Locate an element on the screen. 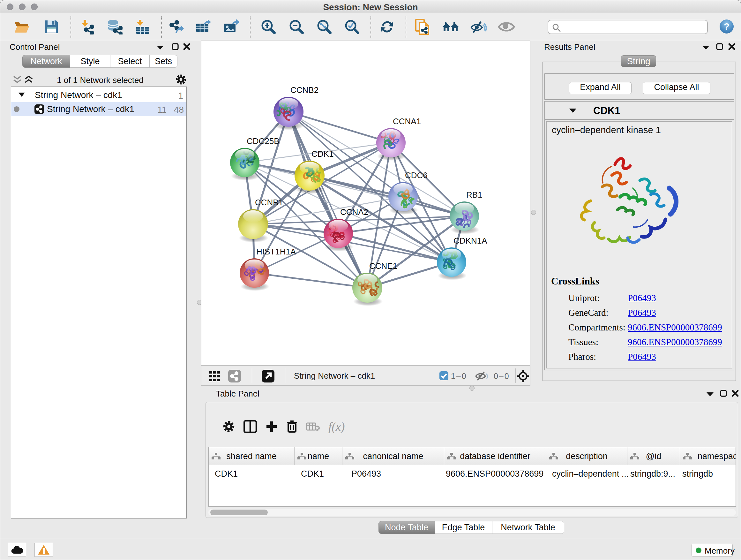 This screenshot has width=741, height=560. right-splitter-handle is located at coordinates (533, 212).